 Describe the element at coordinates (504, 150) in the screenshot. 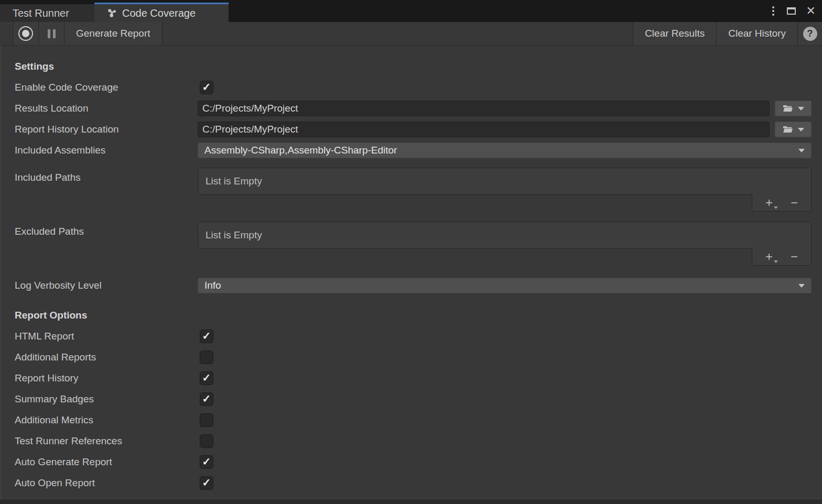

I see `included-assemblies-dropdown: Assembly-CSharp,Assembly-CSharp-Editor` at that location.